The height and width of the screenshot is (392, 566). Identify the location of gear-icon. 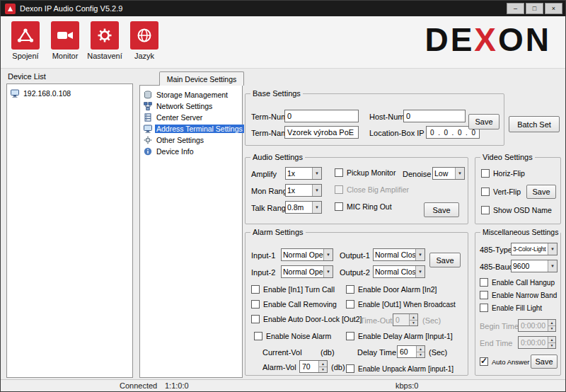
(148, 140).